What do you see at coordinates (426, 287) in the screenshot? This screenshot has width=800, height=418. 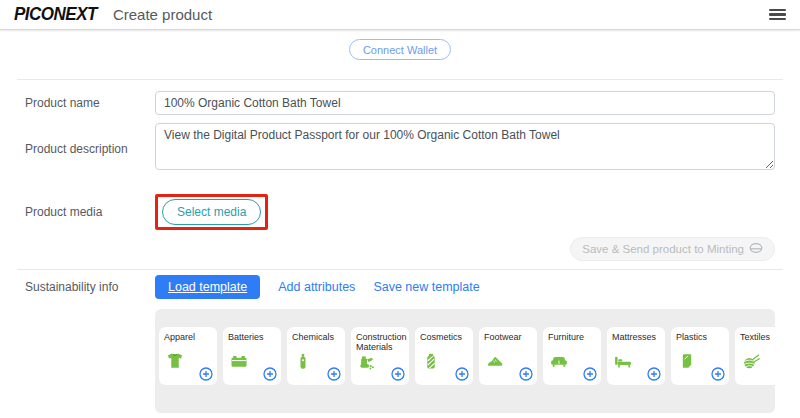 I see `save-new-template-link: Save new template` at bounding box center [426, 287].